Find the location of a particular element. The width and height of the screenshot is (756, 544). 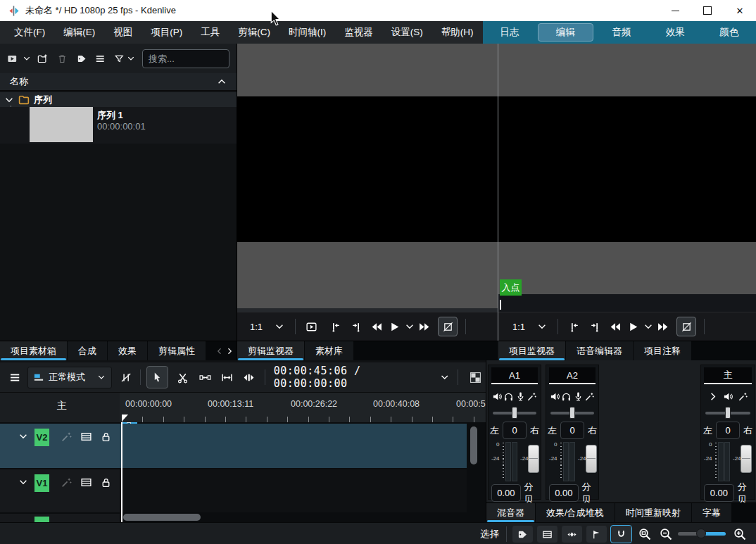

menu-view: 视图 is located at coordinates (122, 32).